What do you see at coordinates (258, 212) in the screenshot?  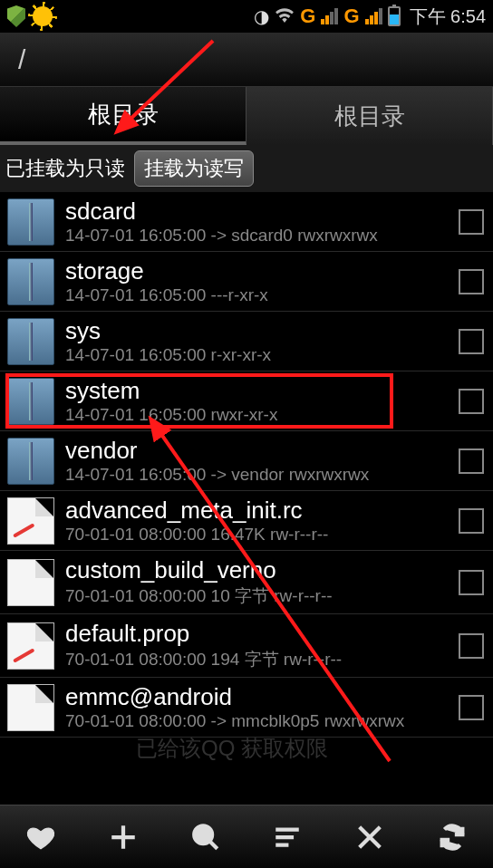 I see `file-name: sdcard` at bounding box center [258, 212].